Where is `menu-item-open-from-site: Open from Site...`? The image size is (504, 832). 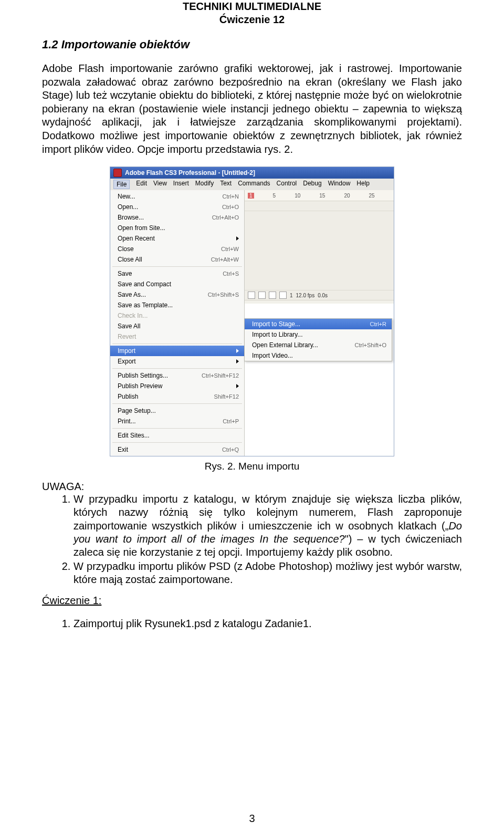
menu-item-open-from-site: Open from Site... is located at coordinates (177, 228).